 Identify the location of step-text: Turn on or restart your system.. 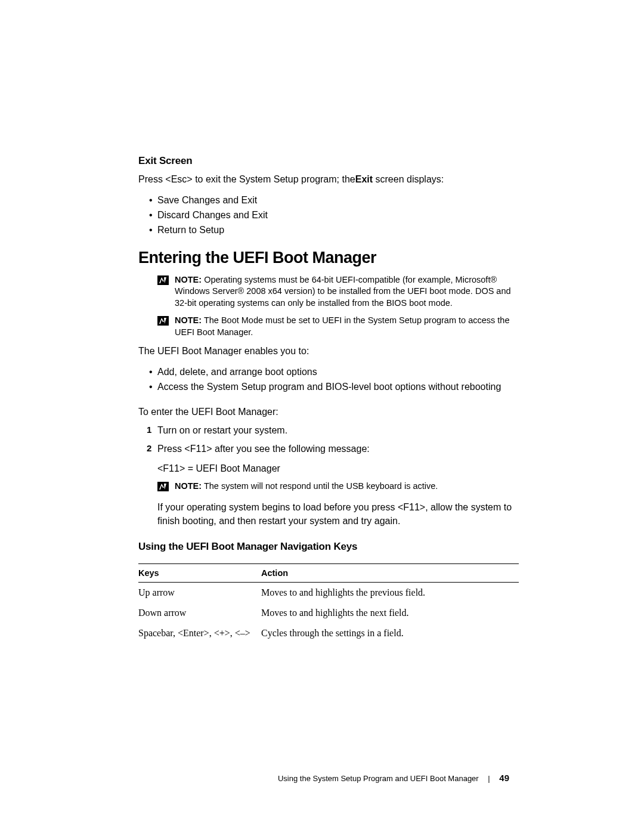
(222, 431).